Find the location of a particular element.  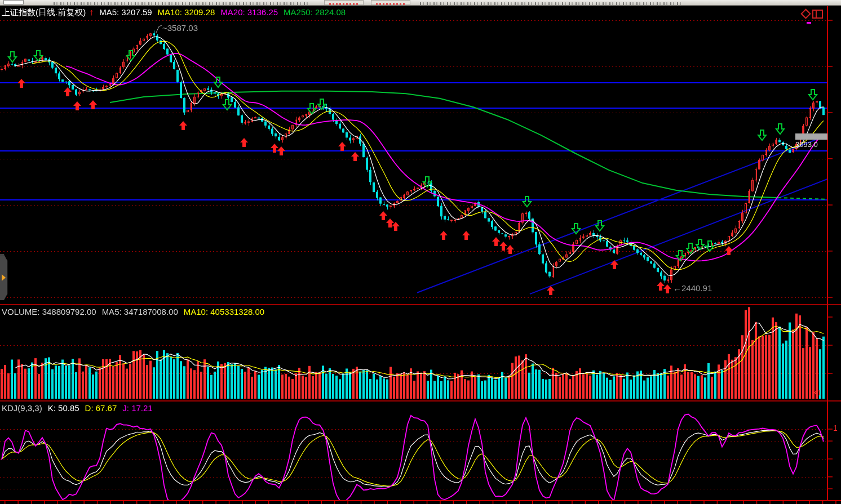

stock-code-input is located at coordinates (14, 2).